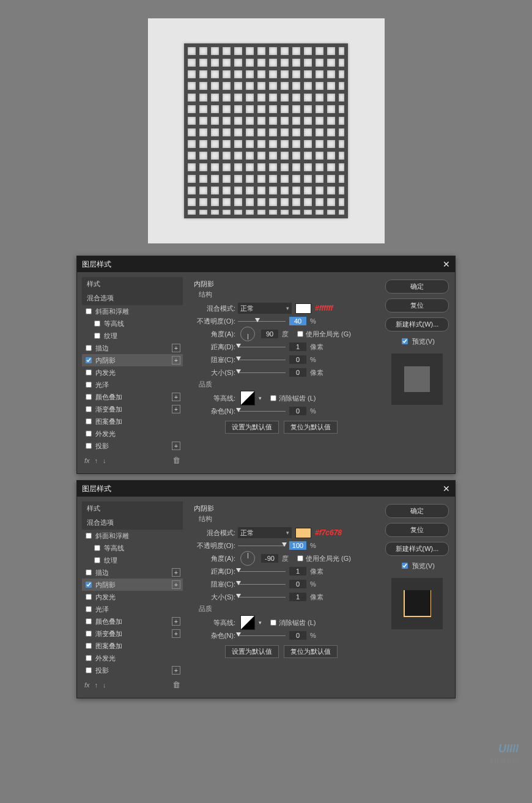 The height and width of the screenshot is (803, 532). Describe the element at coordinates (89, 621) in the screenshot. I see `color-overlay-checkbox` at that location.